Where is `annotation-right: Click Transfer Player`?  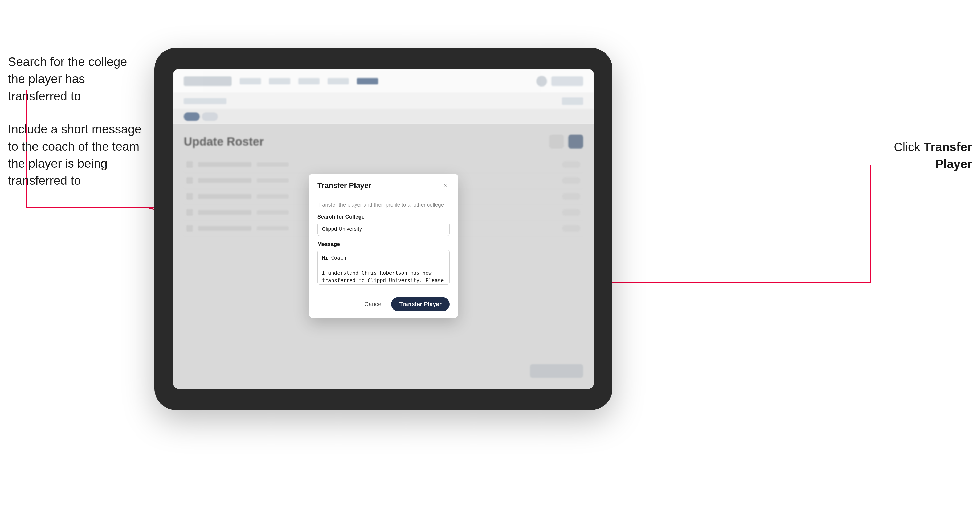 annotation-right: Click Transfer Player is located at coordinates (916, 156).